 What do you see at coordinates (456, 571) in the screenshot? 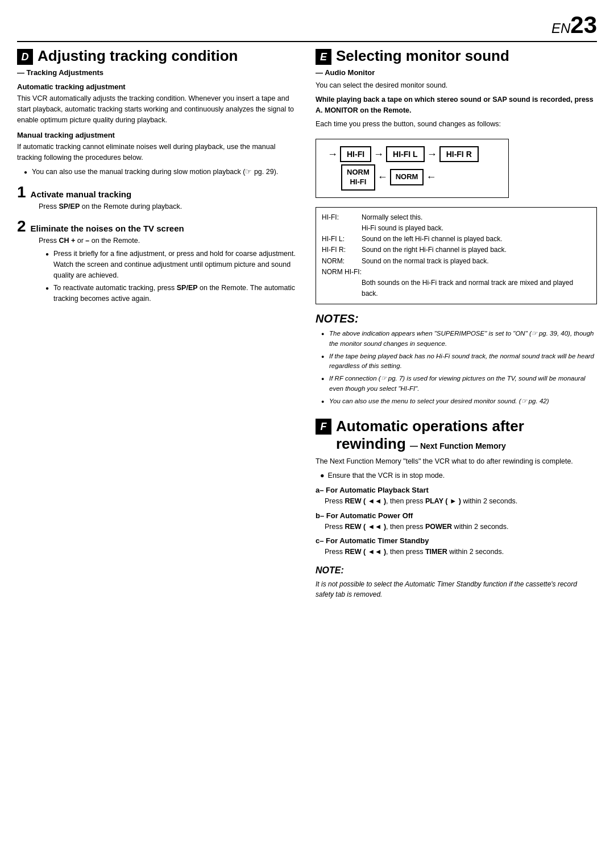
I see `section-f-note-header: NOTE:` at bounding box center [456, 571].